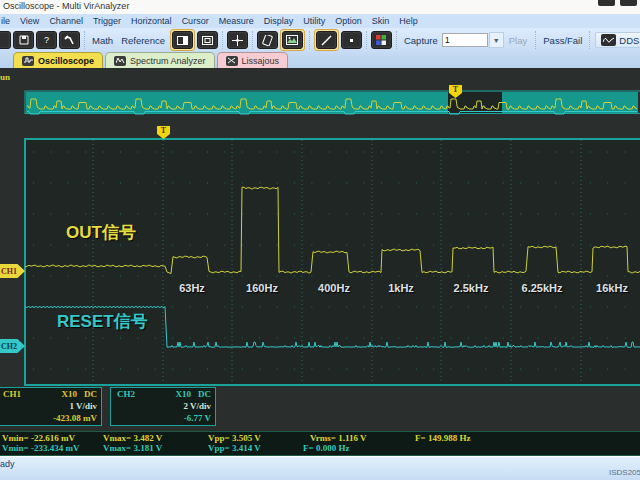 Image resolution: width=640 pixels, height=480 pixels. Describe the element at coordinates (320, 21) in the screenshot. I see `menu-bar: ile View Channel Trigger Horizontal Curs…` at that location.